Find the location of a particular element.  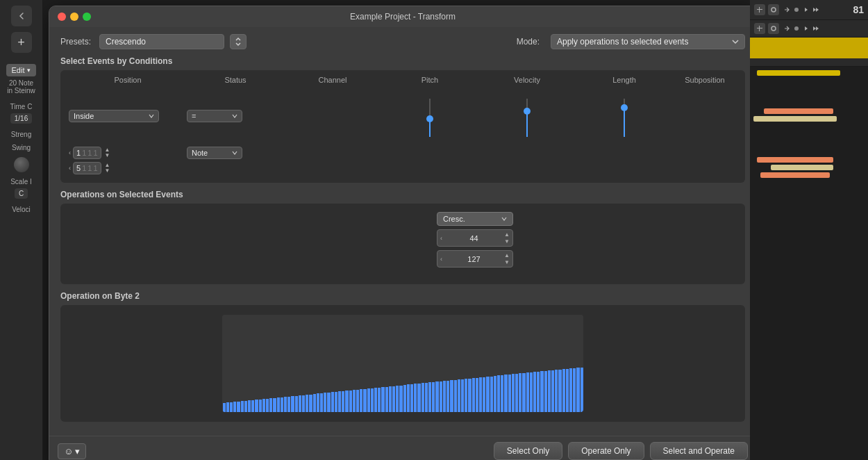

col-header-pitch: Pitch is located at coordinates (430, 80).